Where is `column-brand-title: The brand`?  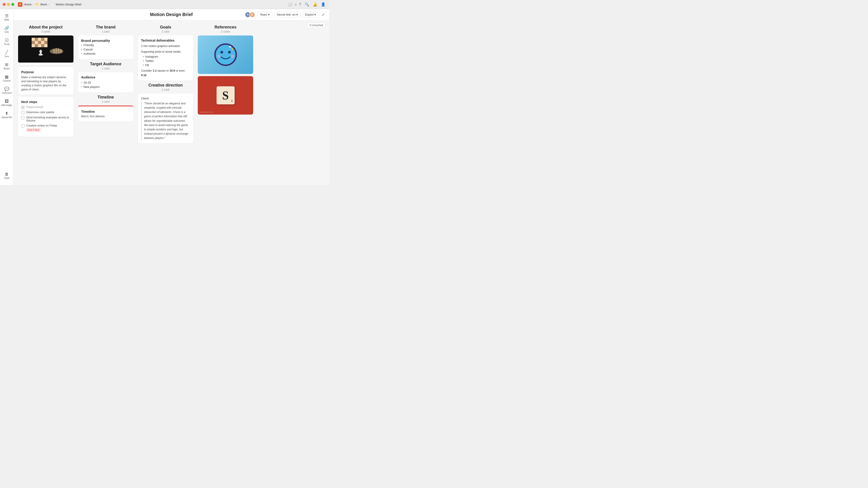
column-brand-title: The brand is located at coordinates (106, 27).